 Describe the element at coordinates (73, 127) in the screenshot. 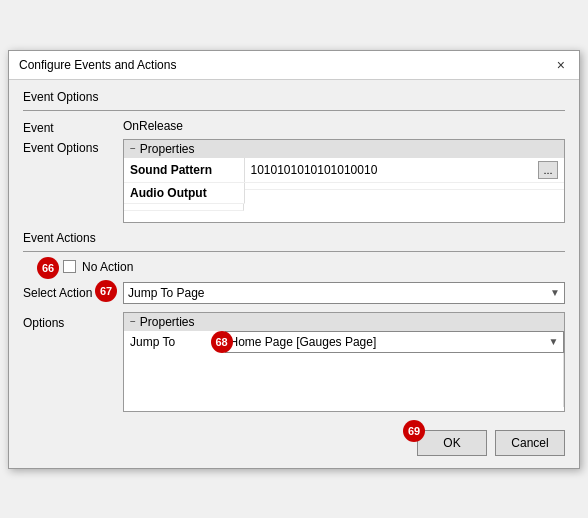

I see `event-label: Event` at that location.